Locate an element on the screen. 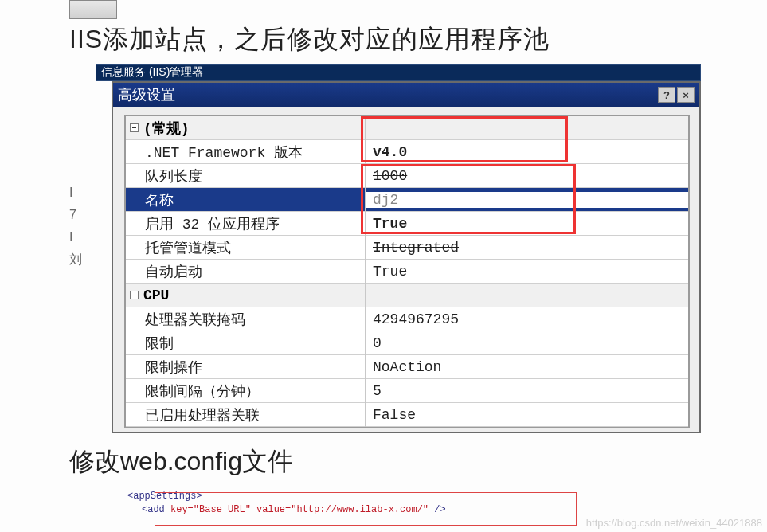 The width and height of the screenshot is (767, 532). prop-value: dj2 is located at coordinates (526, 200).